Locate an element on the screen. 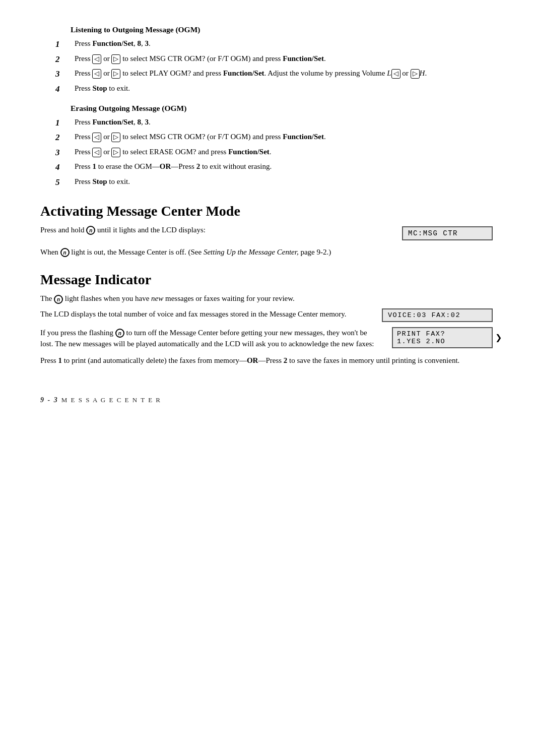  italic-ref: Setting Up the Message Center, is located at coordinates (251, 252).